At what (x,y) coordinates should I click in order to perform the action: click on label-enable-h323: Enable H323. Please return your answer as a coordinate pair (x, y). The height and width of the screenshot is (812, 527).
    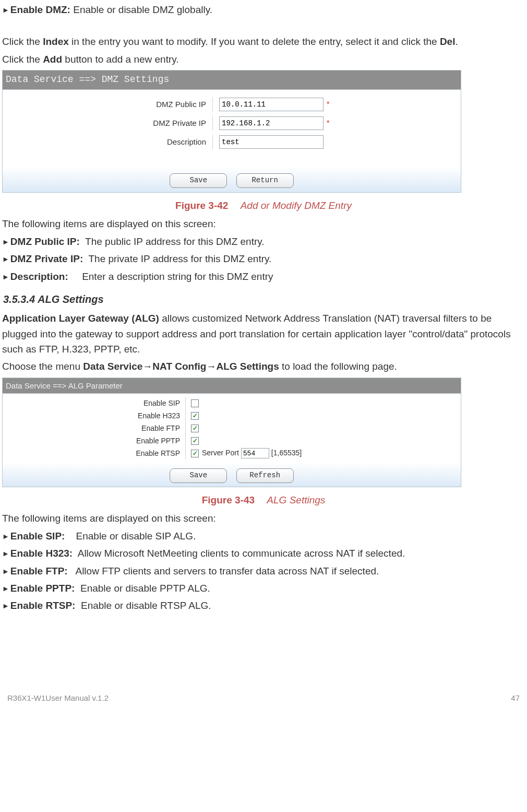
    Looking at the image, I should click on (94, 416).